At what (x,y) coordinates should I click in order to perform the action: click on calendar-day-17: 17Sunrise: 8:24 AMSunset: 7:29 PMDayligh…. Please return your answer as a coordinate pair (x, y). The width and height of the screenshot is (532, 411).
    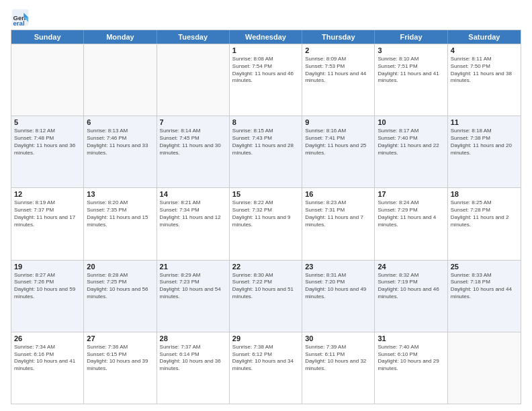
    Looking at the image, I should click on (411, 224).